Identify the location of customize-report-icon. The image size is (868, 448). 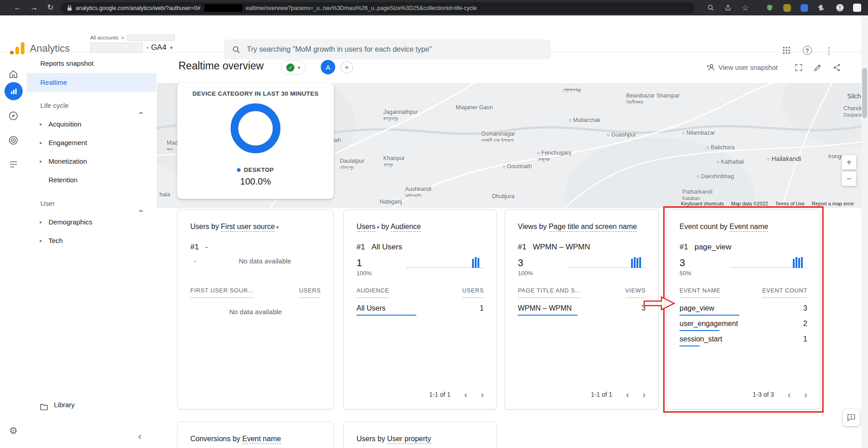
(818, 68).